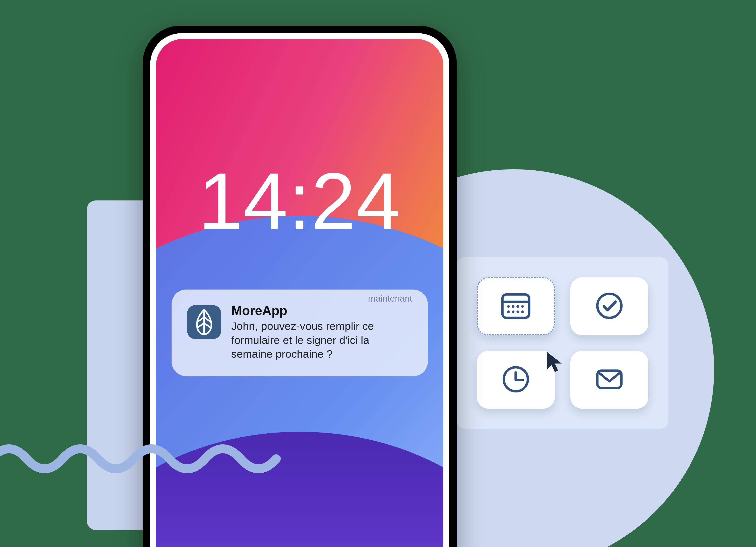 This screenshot has width=756, height=547. What do you see at coordinates (140, 459) in the screenshot?
I see `decorative-wave` at bounding box center [140, 459].